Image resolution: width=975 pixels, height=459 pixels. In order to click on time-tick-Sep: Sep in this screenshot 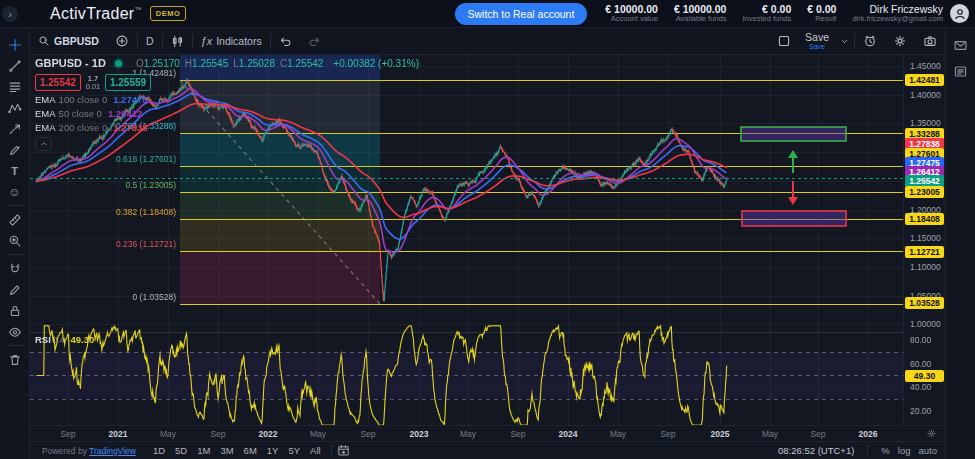, I will do `click(818, 434)`.